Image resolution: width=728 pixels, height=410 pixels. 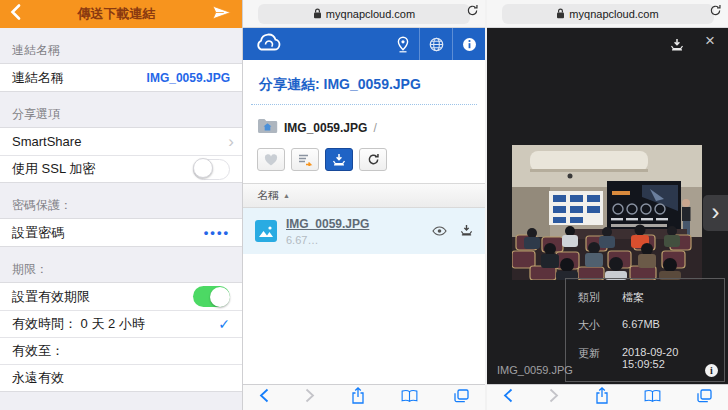 I want to click on image-file-icon, so click(x=266, y=231).